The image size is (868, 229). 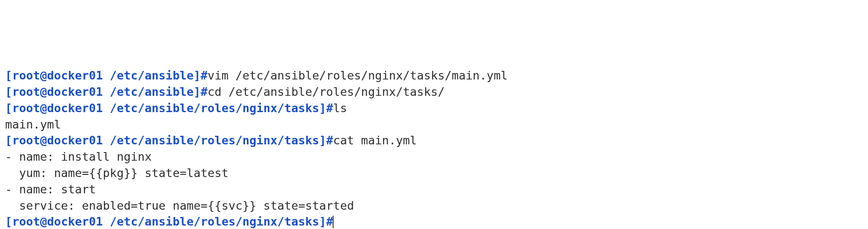 What do you see at coordinates (434, 157) in the screenshot?
I see `terminal-output-line: - name: install nginx` at bounding box center [434, 157].